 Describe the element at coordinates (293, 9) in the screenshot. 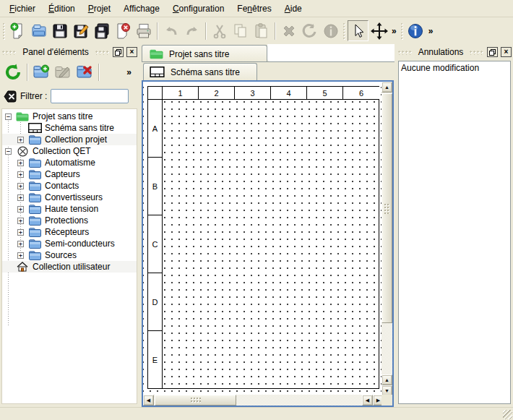

I see `menu-aide: Aide` at that location.